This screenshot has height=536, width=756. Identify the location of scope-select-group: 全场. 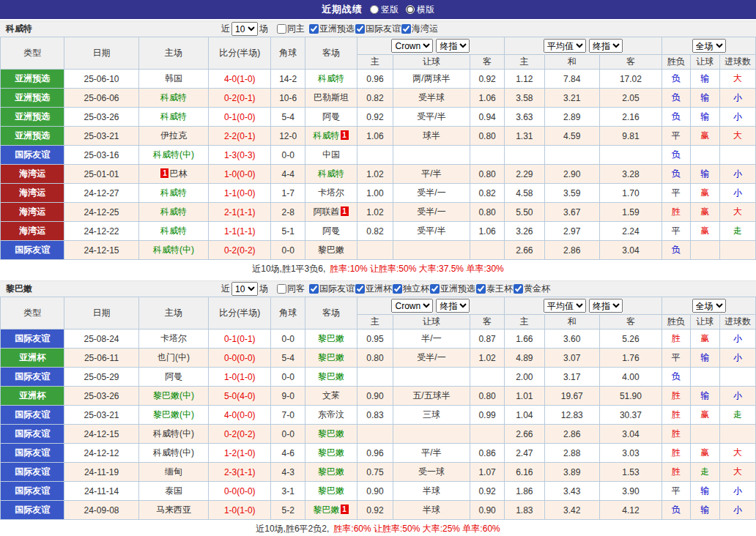
(709, 46).